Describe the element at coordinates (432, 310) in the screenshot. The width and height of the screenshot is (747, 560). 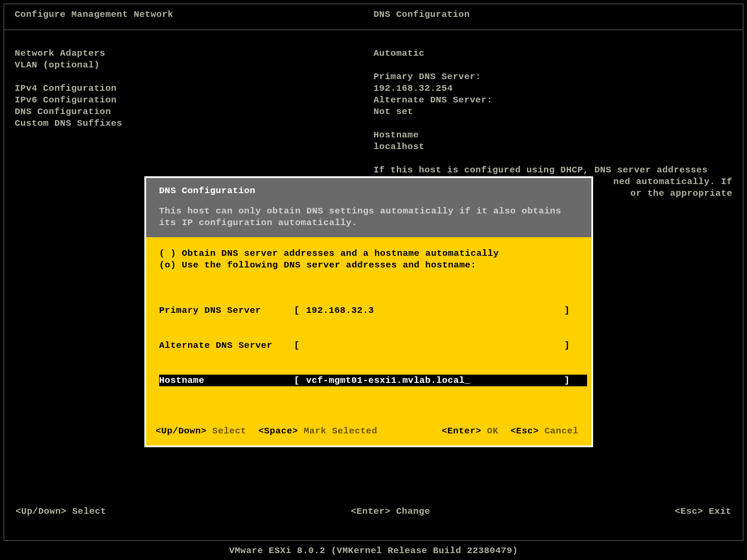
I see `field-primary-value: 192.168.32.3` at that location.